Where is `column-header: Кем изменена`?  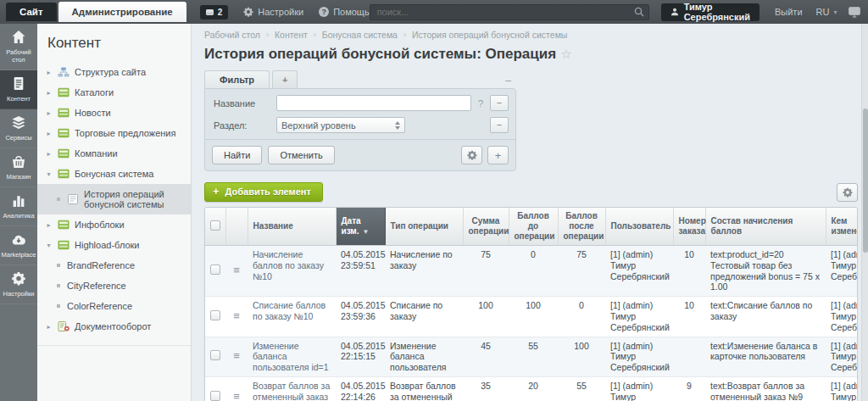 column-header: Кем изменена is located at coordinates (842, 227).